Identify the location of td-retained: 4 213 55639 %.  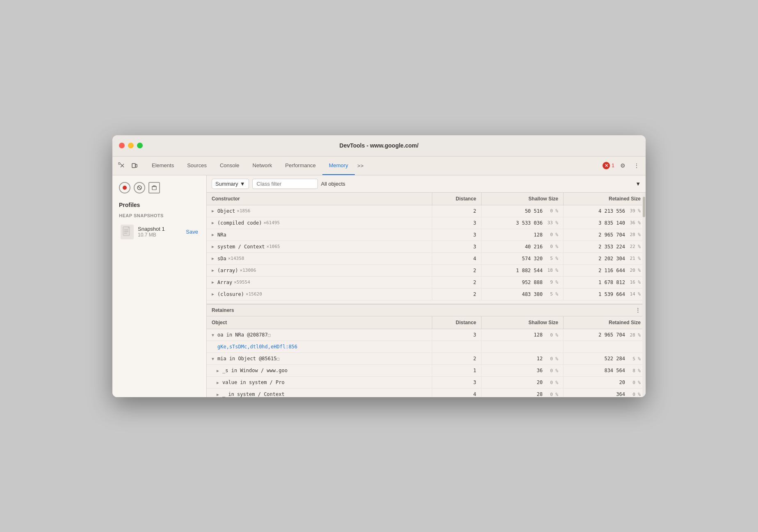
(605, 211).